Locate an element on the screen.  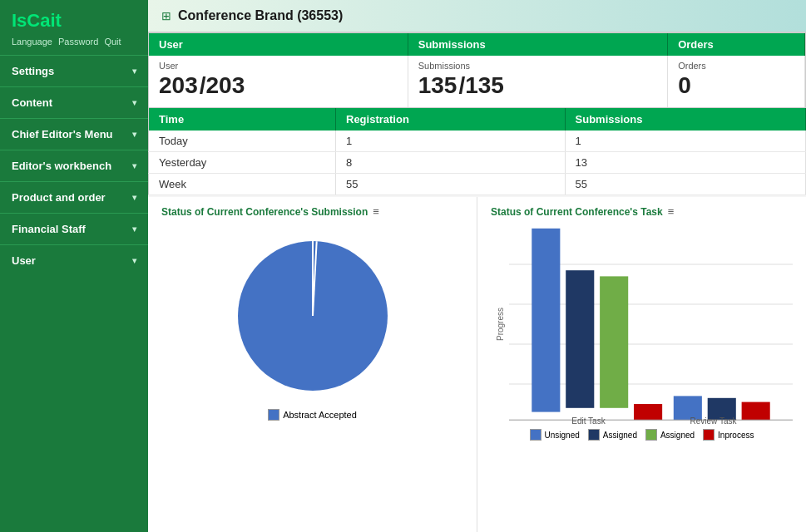
submissions-stat-label: Submissions is located at coordinates (537, 66).